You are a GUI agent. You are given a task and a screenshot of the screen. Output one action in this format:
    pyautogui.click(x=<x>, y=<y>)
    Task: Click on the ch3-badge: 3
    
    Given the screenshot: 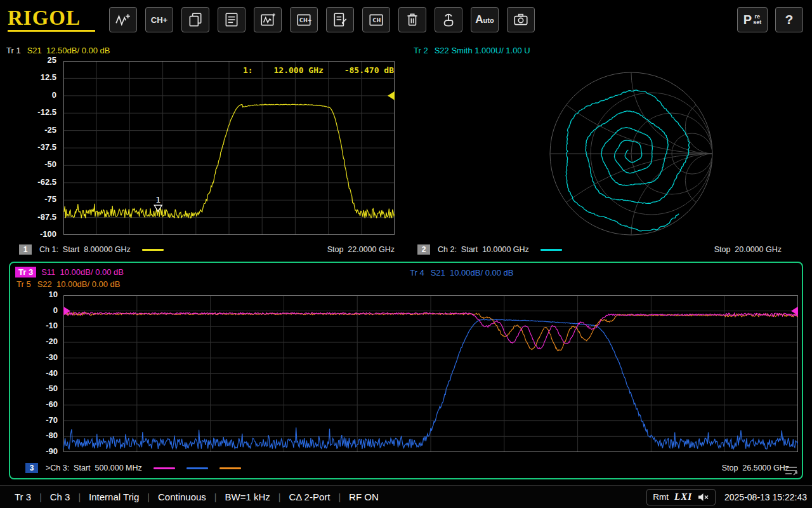 What is the action you would take?
    pyautogui.click(x=32, y=468)
    